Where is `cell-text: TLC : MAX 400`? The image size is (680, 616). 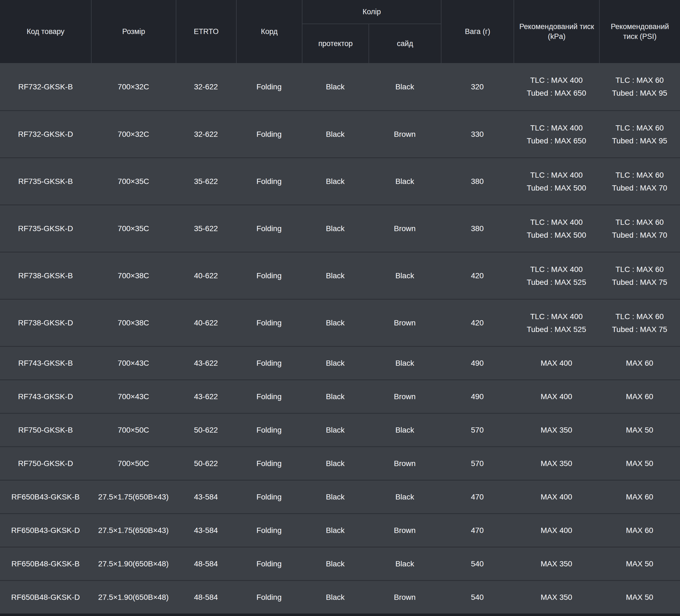 cell-text: TLC : MAX 400 is located at coordinates (557, 175).